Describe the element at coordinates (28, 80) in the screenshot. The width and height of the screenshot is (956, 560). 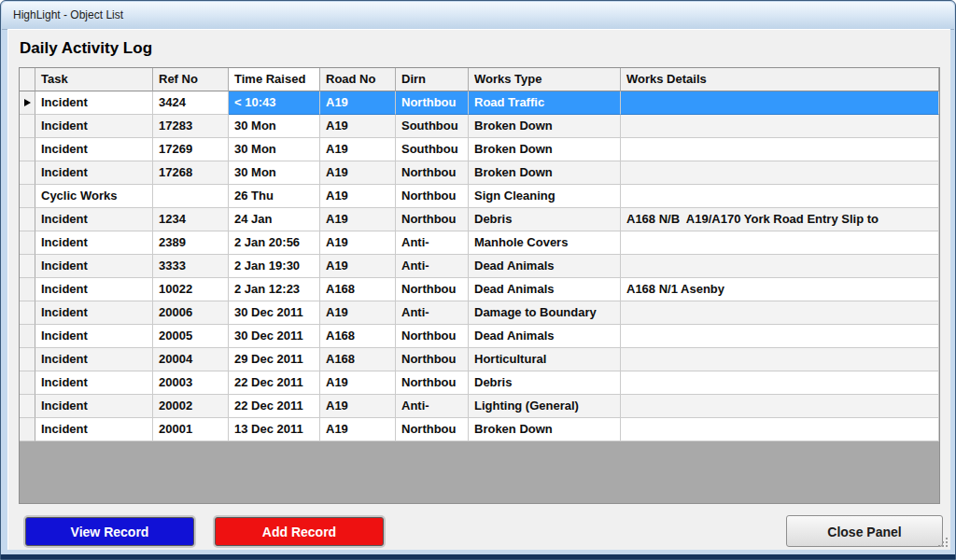
I see `header-selector-cell` at that location.